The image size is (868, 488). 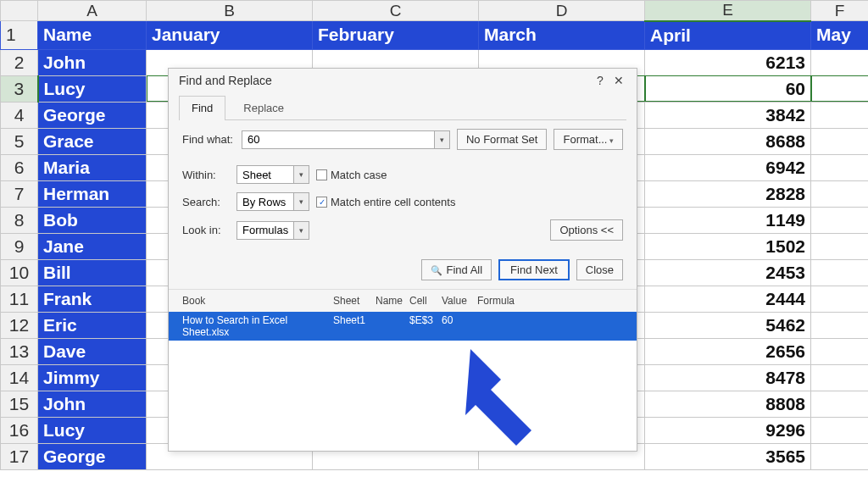 I want to click on cell: 8688, so click(x=728, y=141).